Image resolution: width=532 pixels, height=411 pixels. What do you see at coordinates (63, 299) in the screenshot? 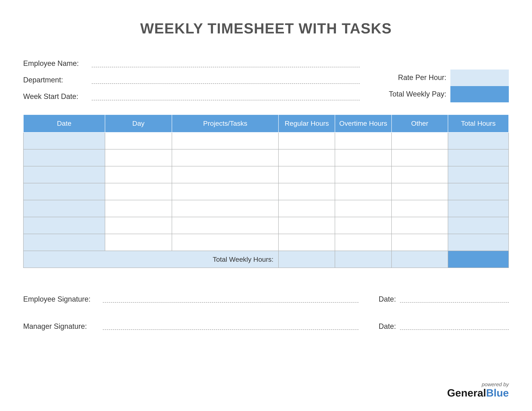
I see `employee-signature-label: Employee Signature:` at bounding box center [63, 299].